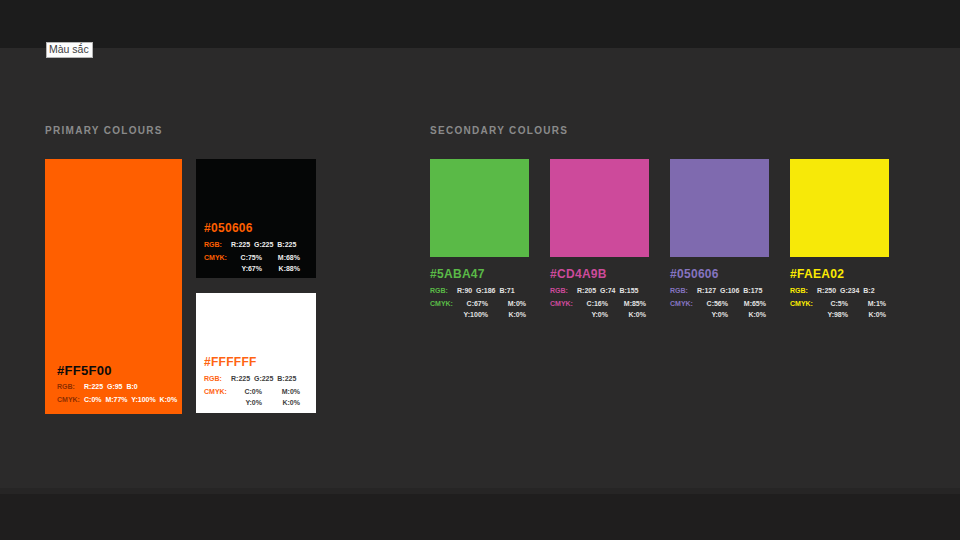 The image size is (960, 540). I want to click on cmyk-y: Y:98%, so click(838, 314).